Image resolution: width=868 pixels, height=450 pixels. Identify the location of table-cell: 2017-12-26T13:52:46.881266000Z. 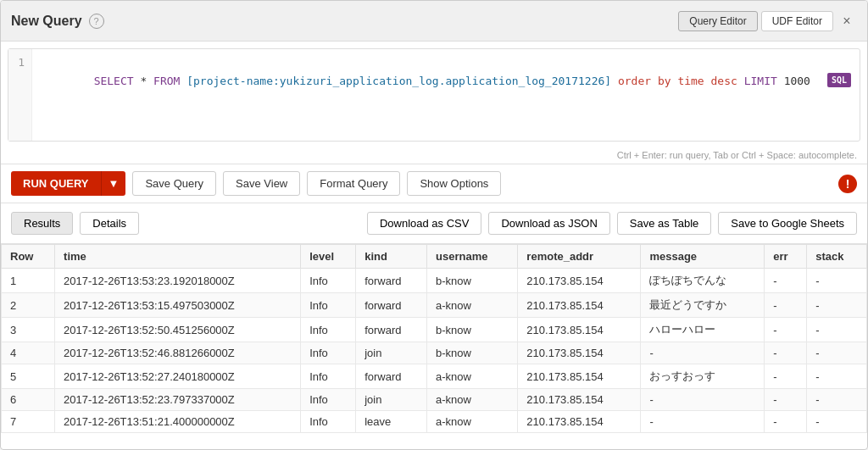
(178, 353).